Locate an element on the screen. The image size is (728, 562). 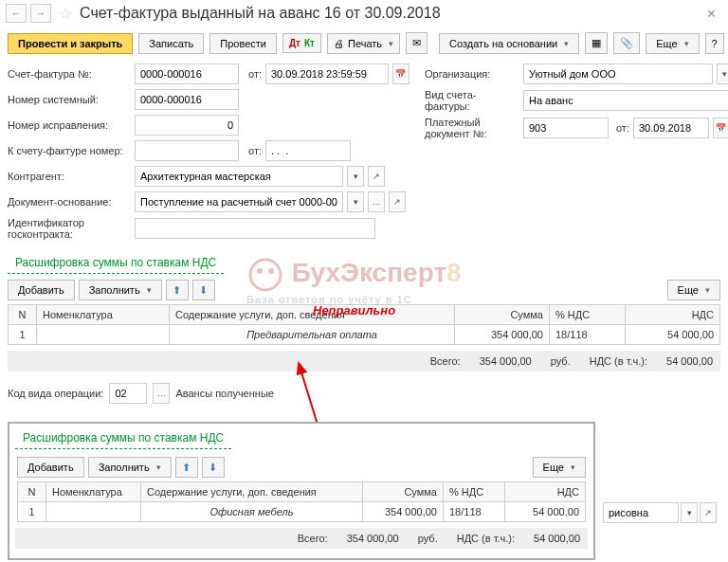
opcode-label: Код вида операции: is located at coordinates (55, 393).